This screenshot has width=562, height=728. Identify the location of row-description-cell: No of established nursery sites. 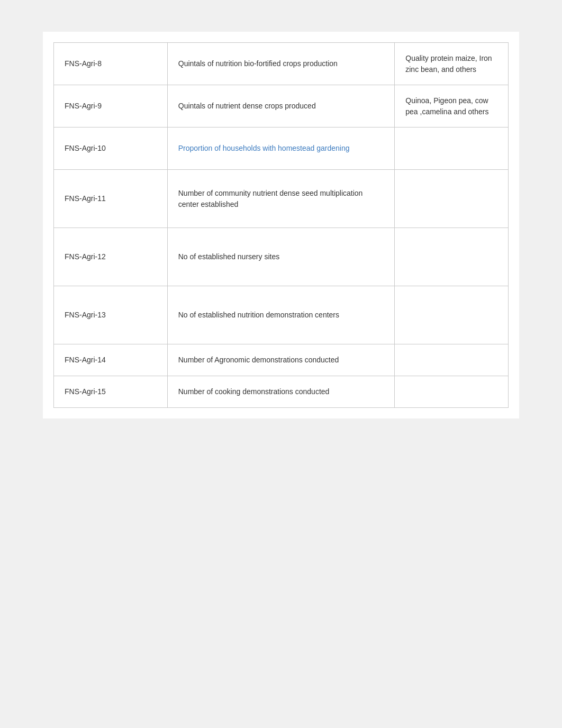
(281, 257).